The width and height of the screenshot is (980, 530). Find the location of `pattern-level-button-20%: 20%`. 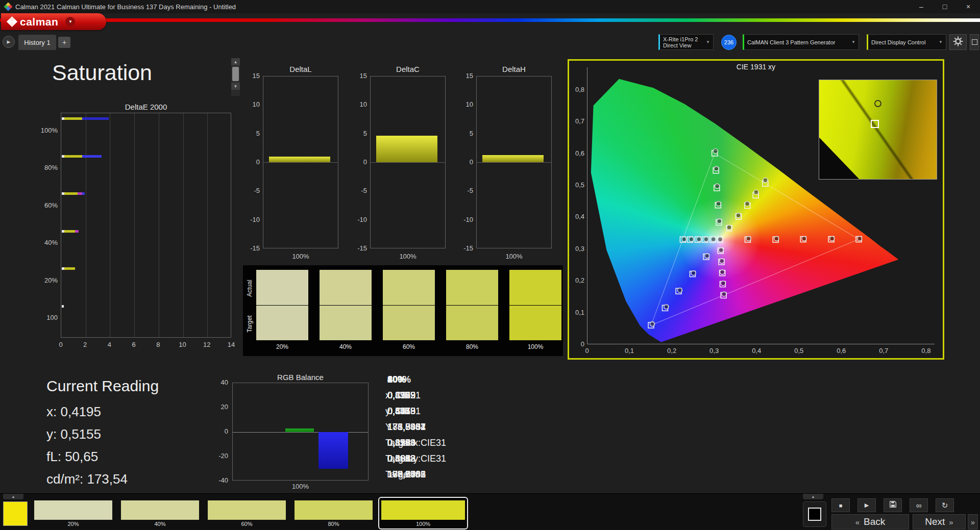

pattern-level-button-20%: 20% is located at coordinates (74, 513).